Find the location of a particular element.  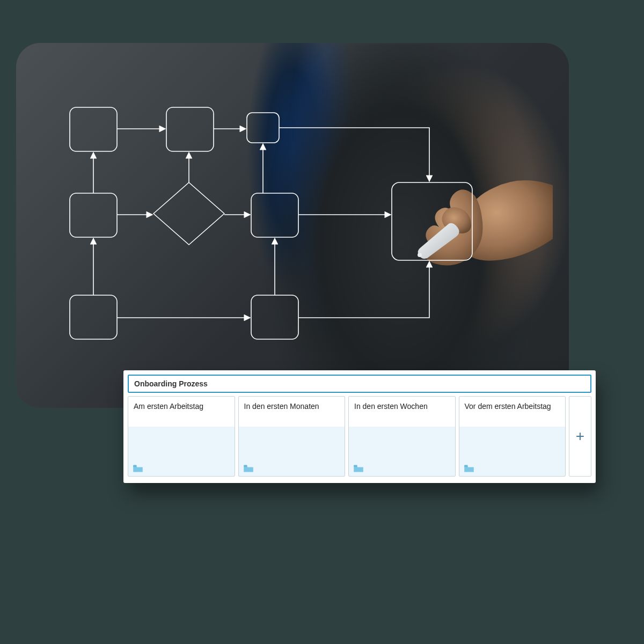

plus-icon: + is located at coordinates (580, 436).